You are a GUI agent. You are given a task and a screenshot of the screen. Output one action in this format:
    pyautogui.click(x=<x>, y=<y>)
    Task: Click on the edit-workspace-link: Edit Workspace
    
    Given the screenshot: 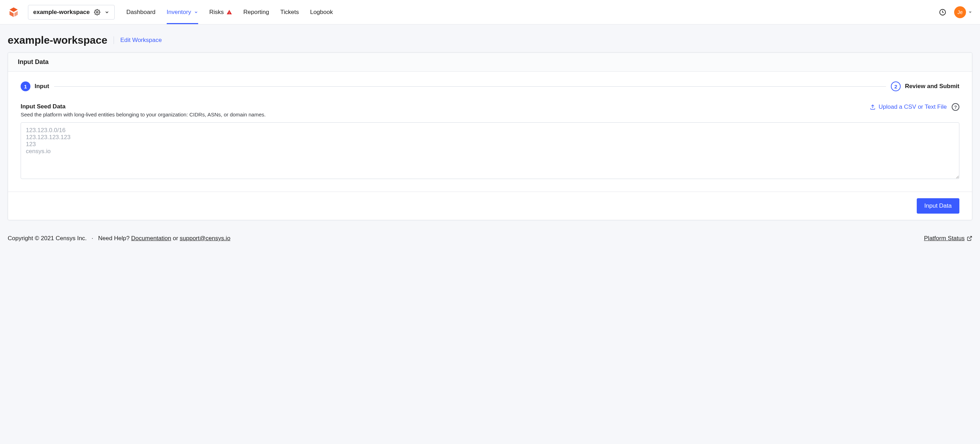 What is the action you would take?
    pyautogui.click(x=141, y=40)
    